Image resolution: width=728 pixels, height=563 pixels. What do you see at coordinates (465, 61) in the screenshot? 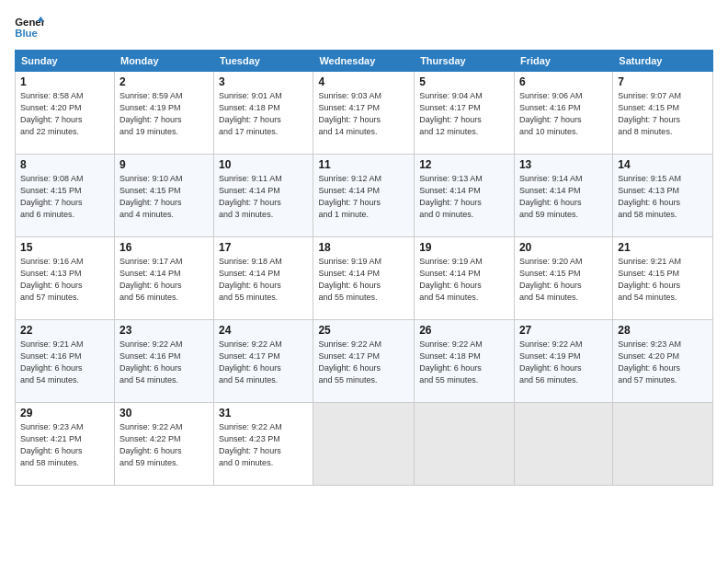
I see `weekday-header-thursday: Thursday` at bounding box center [465, 61].